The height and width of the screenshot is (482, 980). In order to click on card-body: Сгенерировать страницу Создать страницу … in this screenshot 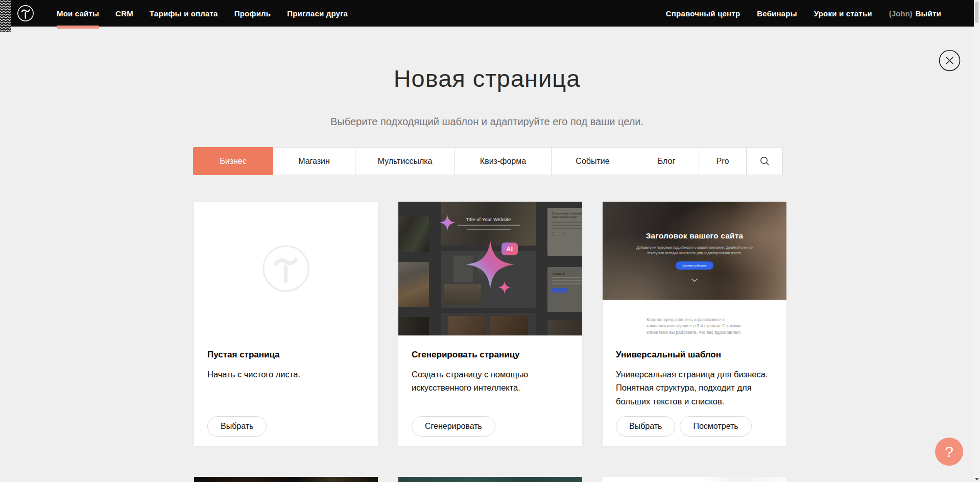, I will do `click(490, 365)`.